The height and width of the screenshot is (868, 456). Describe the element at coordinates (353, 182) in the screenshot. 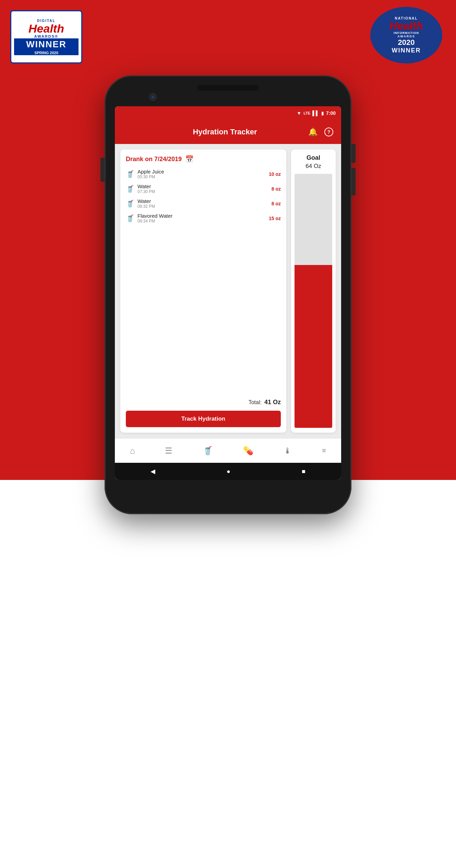

I see `volume-down-button` at that location.